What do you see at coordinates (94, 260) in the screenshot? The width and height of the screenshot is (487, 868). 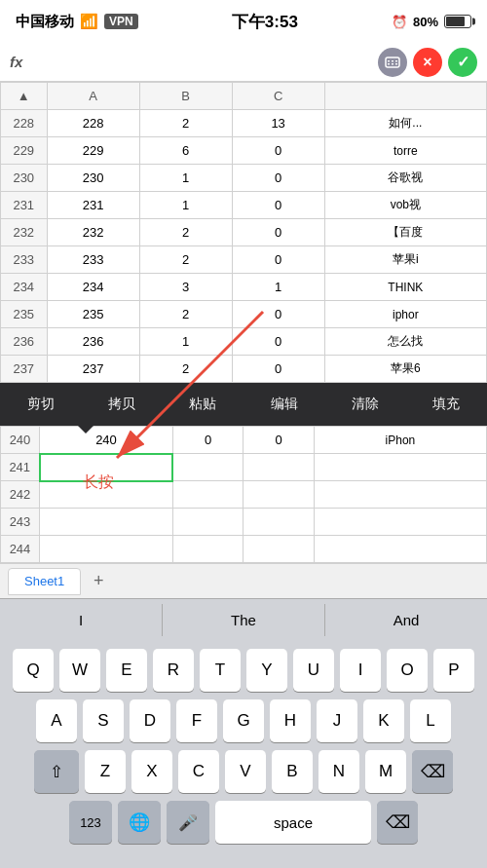 I see `cell-a: 233` at bounding box center [94, 260].